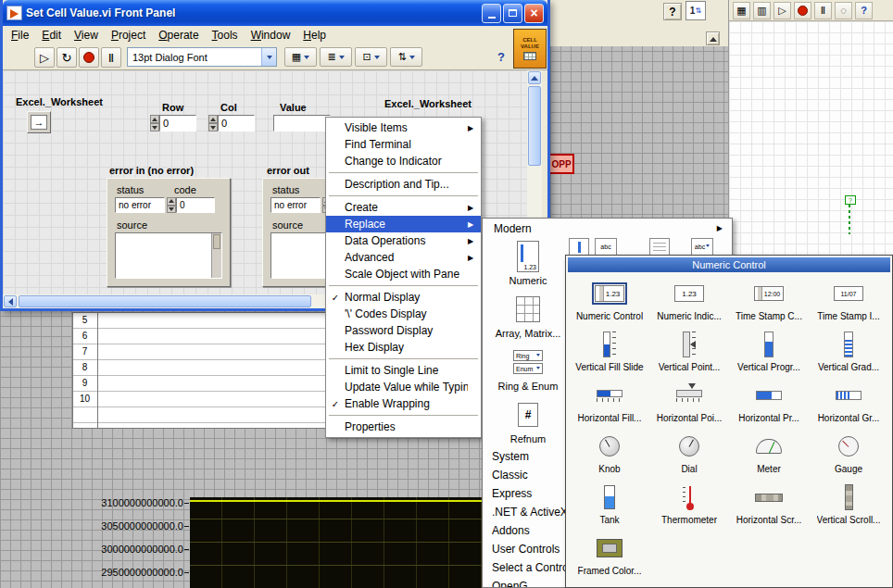  What do you see at coordinates (178, 35) in the screenshot?
I see `menu-operate: Operate` at bounding box center [178, 35].